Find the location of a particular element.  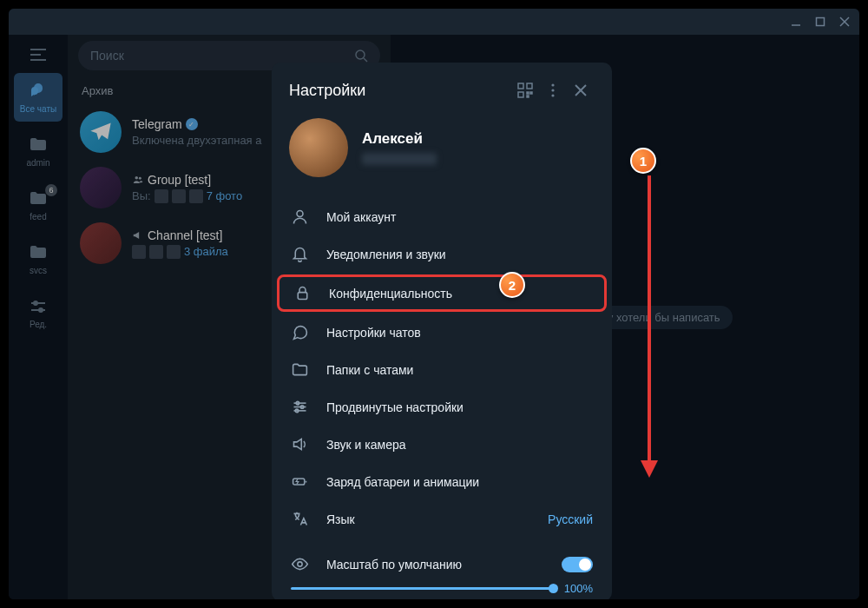

settings-item-advanced: Продвинутые настройки is located at coordinates (442, 406).